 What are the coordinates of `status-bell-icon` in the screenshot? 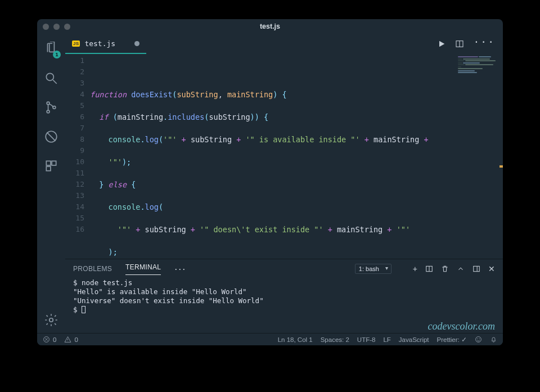 It's located at (494, 340).